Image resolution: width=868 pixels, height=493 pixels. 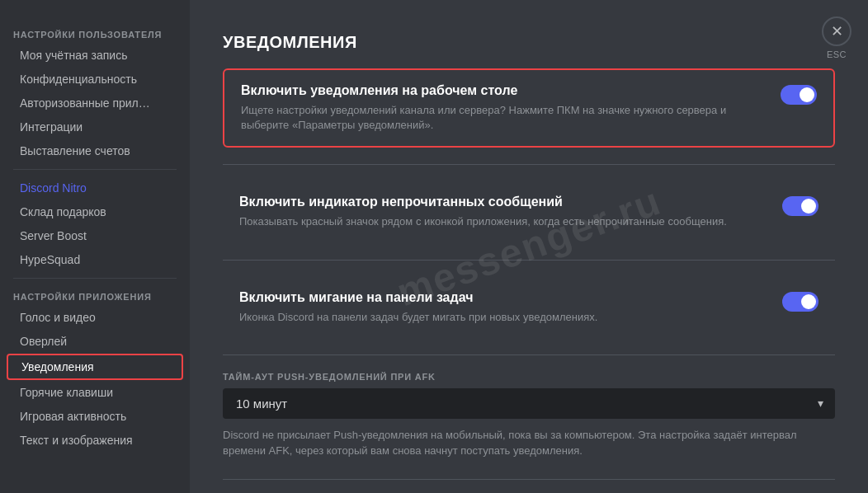 What do you see at coordinates (837, 31) in the screenshot?
I see `close-button: ✕` at bounding box center [837, 31].